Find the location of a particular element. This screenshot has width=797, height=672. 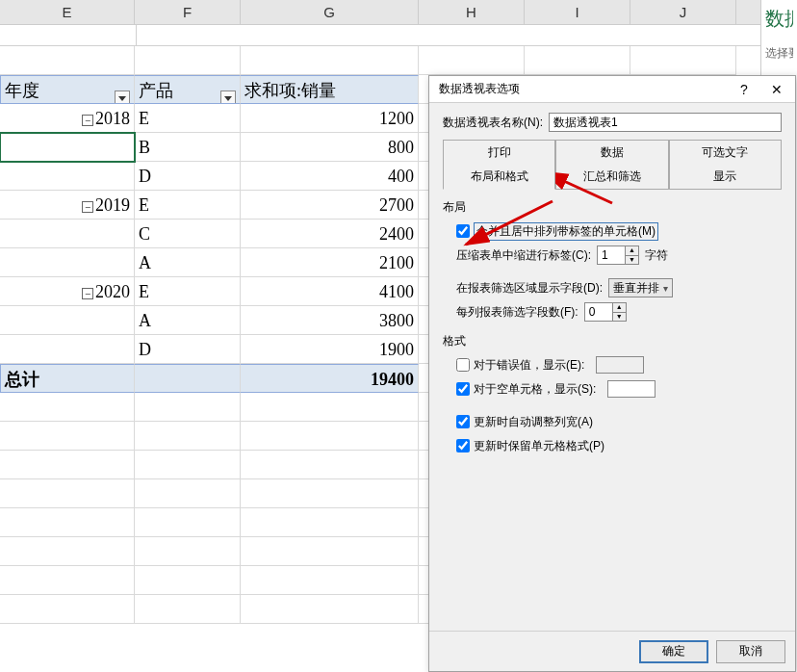

col-header-J: J is located at coordinates (683, 12).